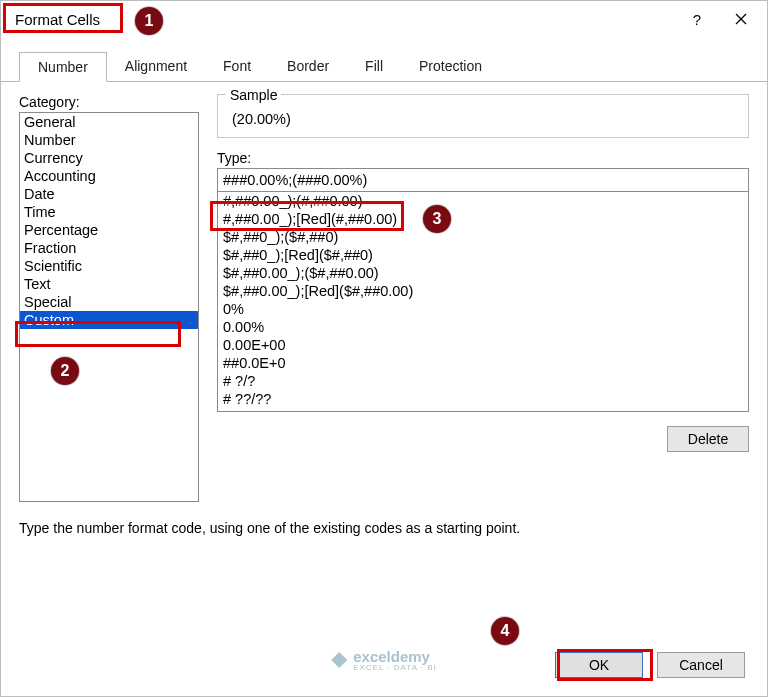 The image size is (768, 697). I want to click on list-item: ##0.0E+0, so click(483, 363).